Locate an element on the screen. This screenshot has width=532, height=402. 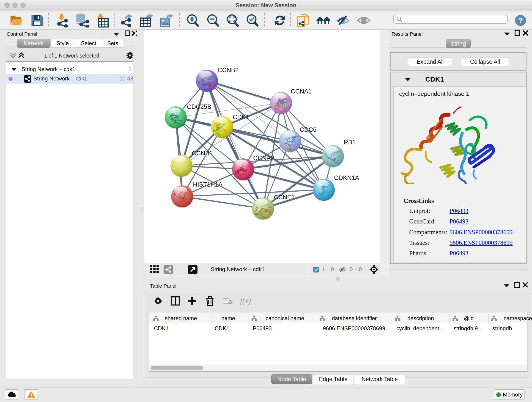
svg-text: RB1 is located at coordinates (350, 142).